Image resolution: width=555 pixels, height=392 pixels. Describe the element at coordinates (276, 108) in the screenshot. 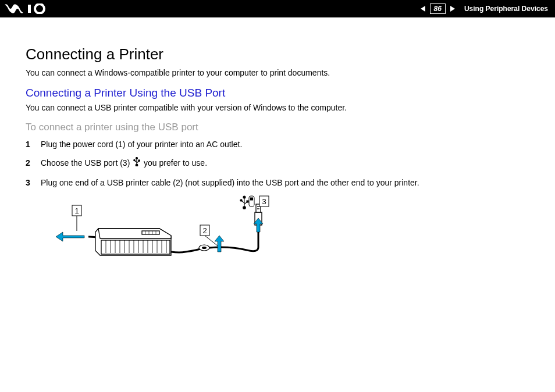

I see `sub-intro-text: You can connect a USB printer compatible…` at that location.